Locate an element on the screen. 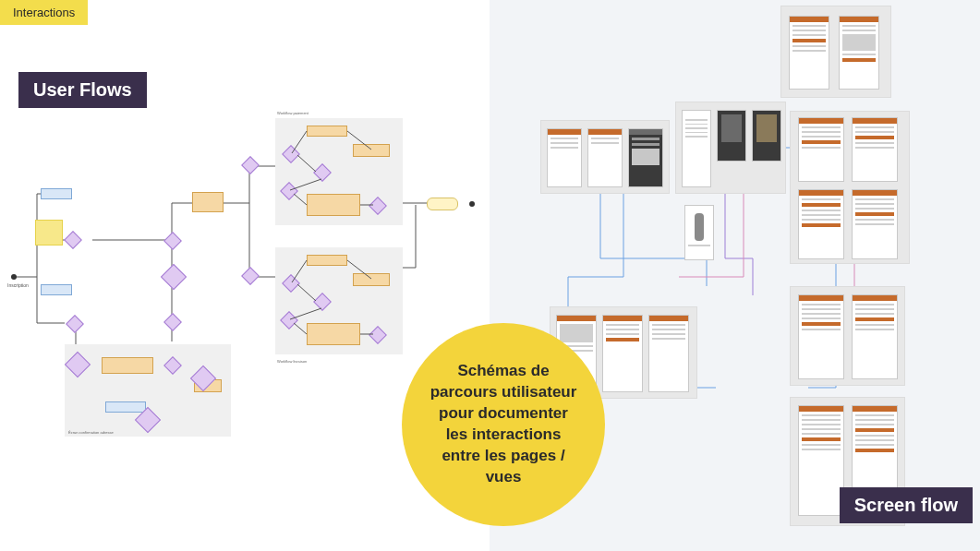  flow-end-node is located at coordinates (472, 204).